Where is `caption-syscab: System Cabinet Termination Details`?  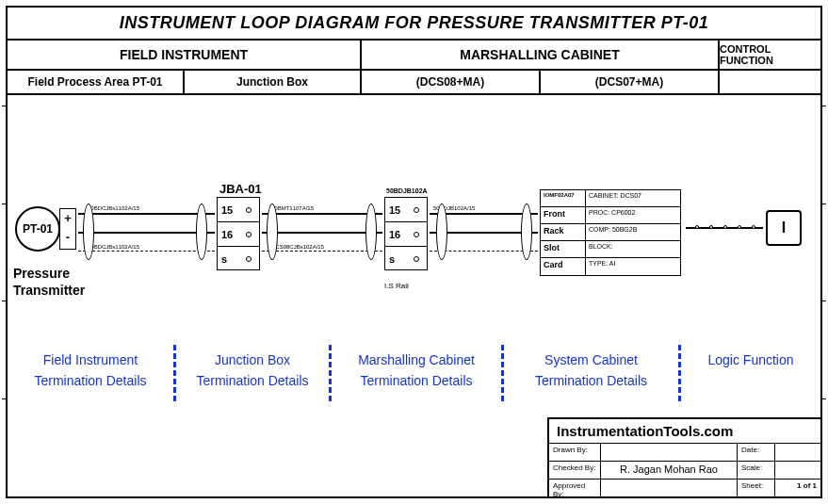
caption-syscab: System Cabinet Termination Details is located at coordinates (592, 373).